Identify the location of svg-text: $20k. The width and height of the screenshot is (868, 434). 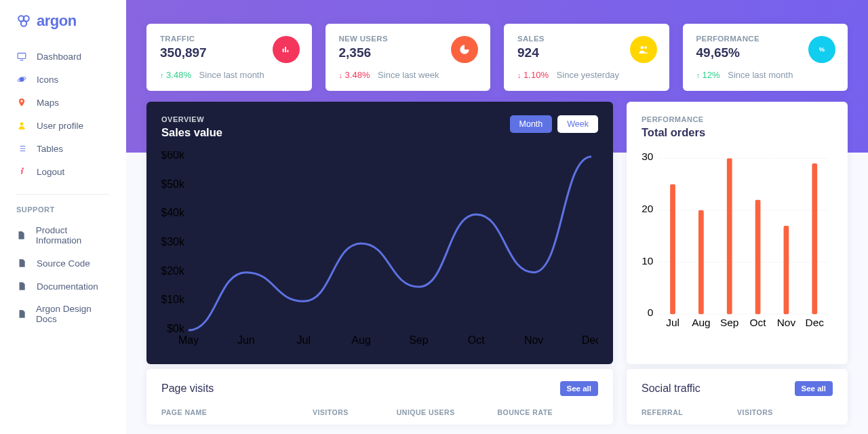
(174, 271).